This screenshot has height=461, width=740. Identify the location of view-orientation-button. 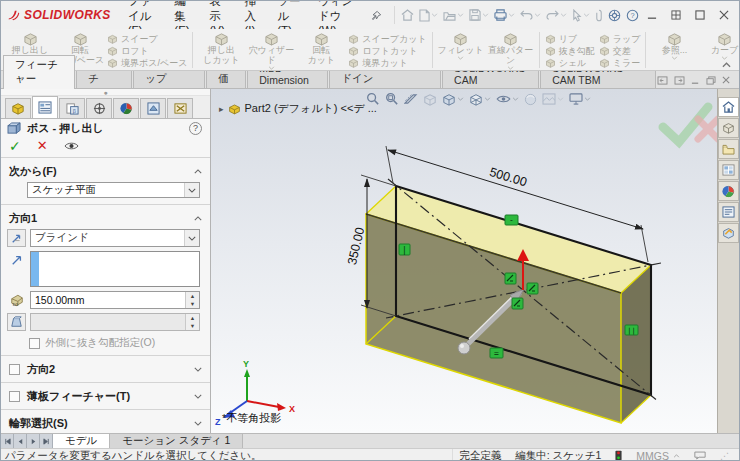
(453, 100).